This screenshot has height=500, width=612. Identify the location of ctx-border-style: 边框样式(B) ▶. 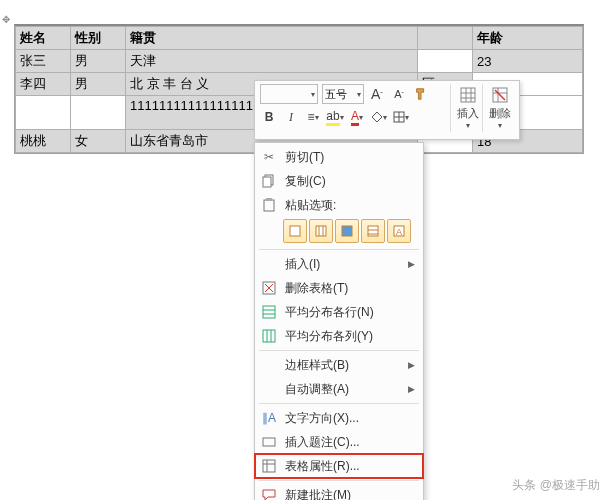
(339, 365).